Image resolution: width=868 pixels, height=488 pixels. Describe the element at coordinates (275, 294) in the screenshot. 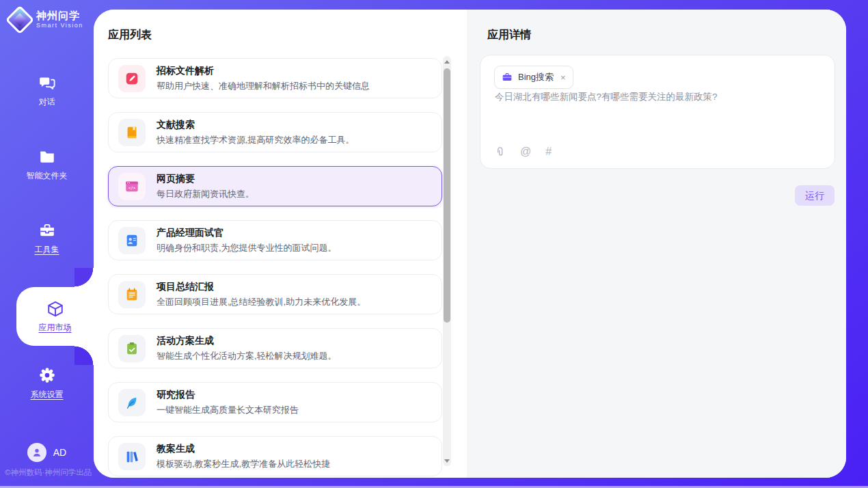

I see `app-card-project-summary: 项目总结汇报 全面回顾项目进展,总结经验教训,助力未来优化发展。` at that location.